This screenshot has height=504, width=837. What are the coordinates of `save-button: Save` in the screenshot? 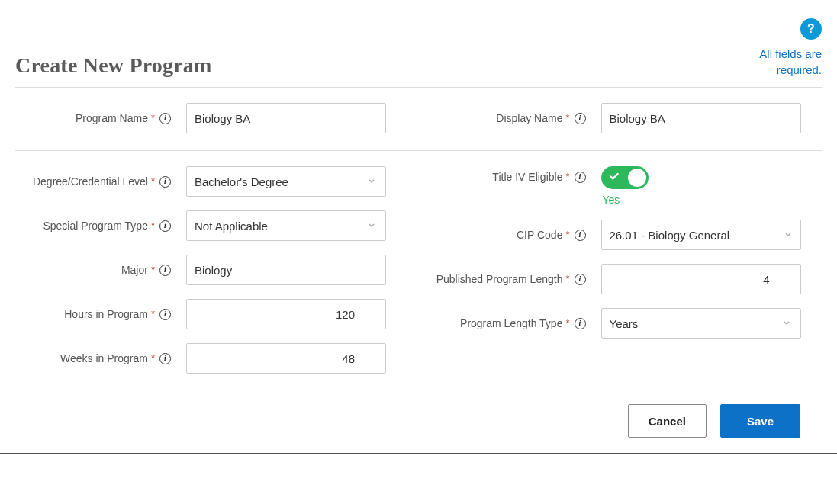 It's located at (760, 421).